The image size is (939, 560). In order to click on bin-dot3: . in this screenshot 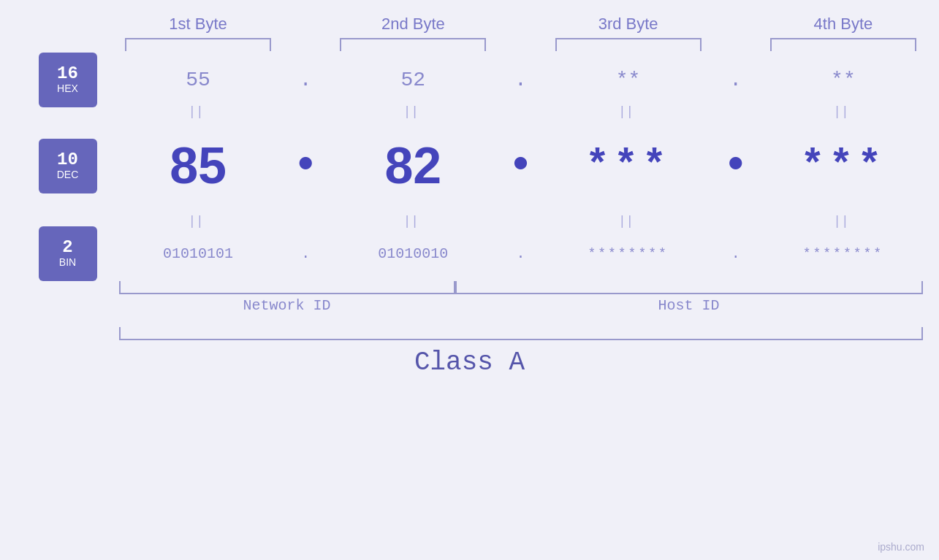, I will do `click(736, 254)`.